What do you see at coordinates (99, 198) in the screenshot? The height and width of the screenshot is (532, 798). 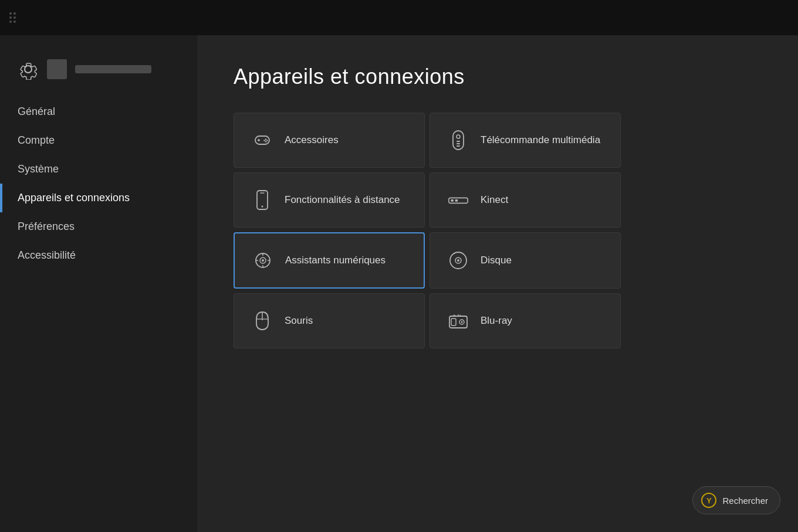 I see `sidebar-item-appareils: Appareils et connexions` at bounding box center [99, 198].